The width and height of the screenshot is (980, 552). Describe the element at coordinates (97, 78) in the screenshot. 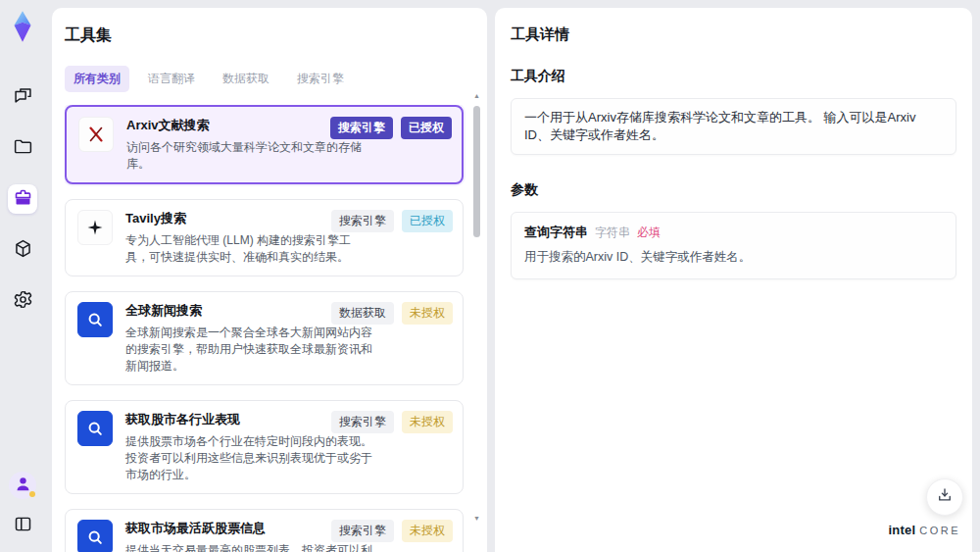

I see `tab-all-categories: 所有类别` at that location.